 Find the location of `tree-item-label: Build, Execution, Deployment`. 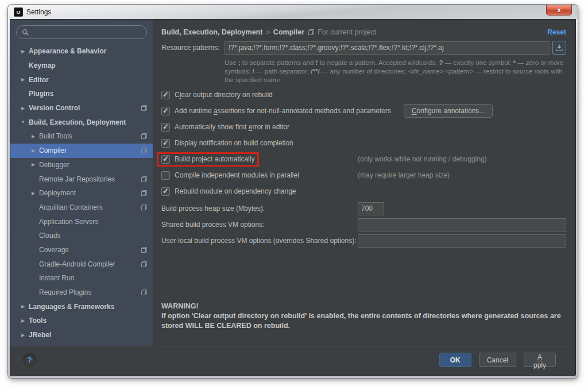

tree-item-label: Build, Execution, Deployment is located at coordinates (84, 122).